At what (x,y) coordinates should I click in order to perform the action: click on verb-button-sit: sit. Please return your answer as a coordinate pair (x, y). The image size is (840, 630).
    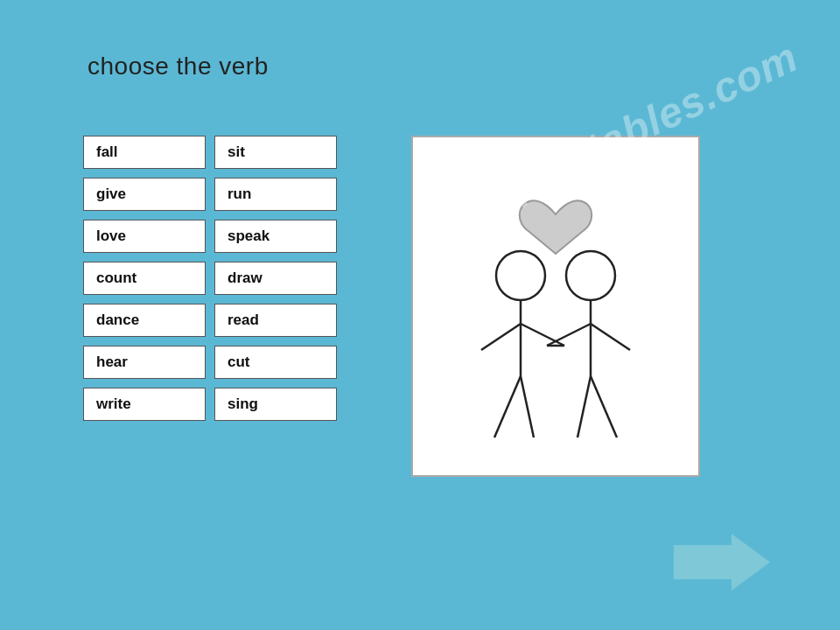
    Looking at the image, I should click on (276, 152).